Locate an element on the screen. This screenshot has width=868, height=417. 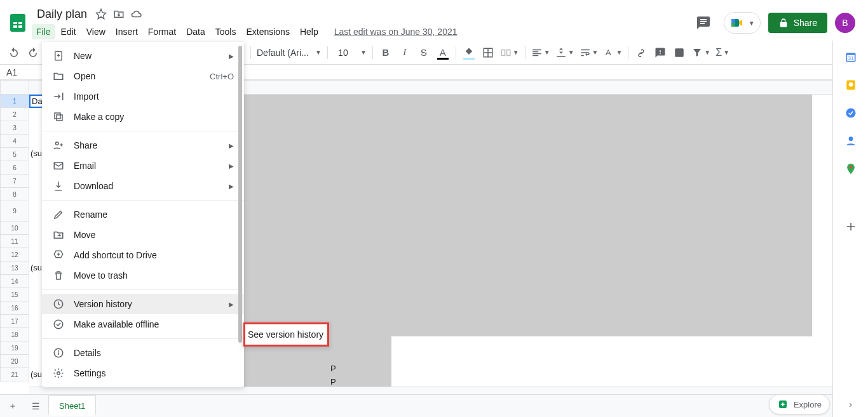
row-header: 5 is located at coordinates (15, 155).